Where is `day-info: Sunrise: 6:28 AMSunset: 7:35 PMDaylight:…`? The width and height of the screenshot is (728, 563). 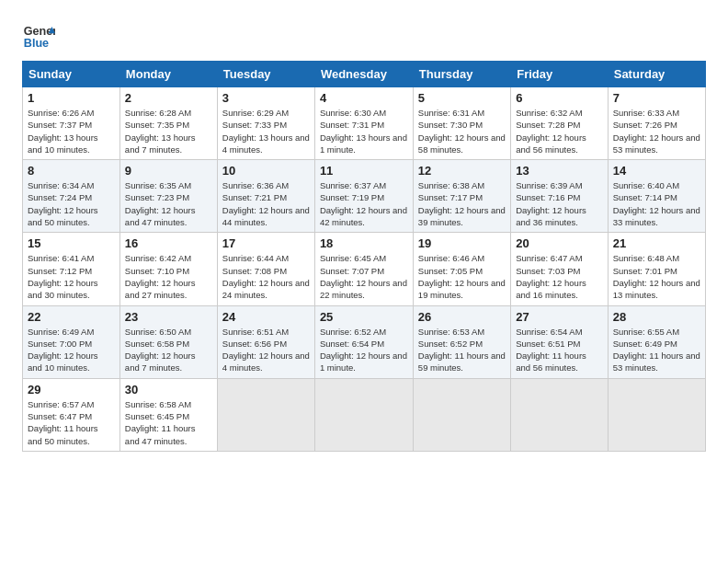
day-info: Sunrise: 6:28 AMSunset: 7:35 PMDaylight:… is located at coordinates (169, 131).